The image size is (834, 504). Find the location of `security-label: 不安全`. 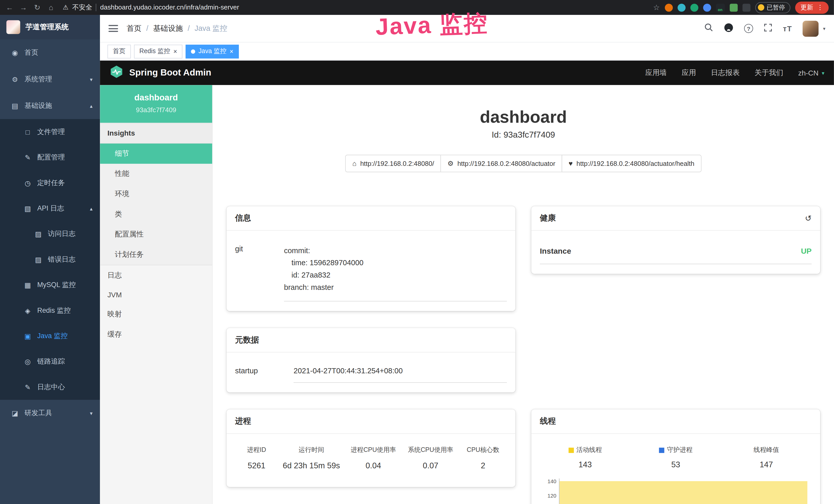

security-label: 不安全 is located at coordinates (82, 7).